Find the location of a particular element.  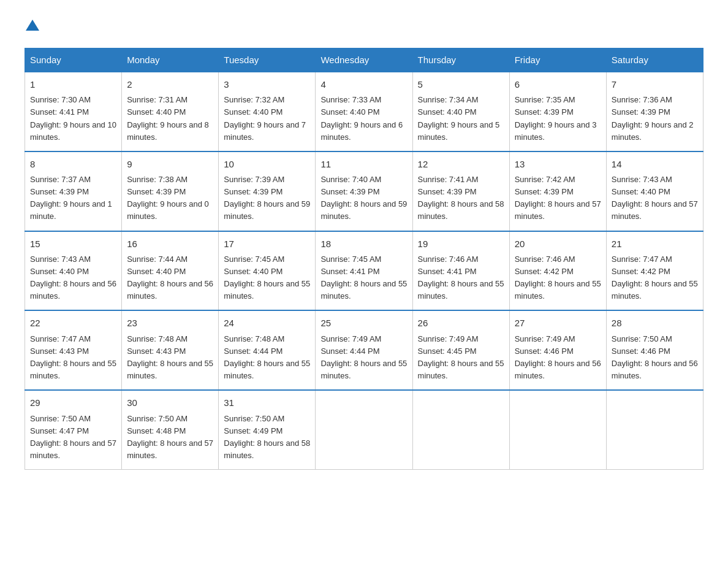

day-number: 1 is located at coordinates (74, 85).